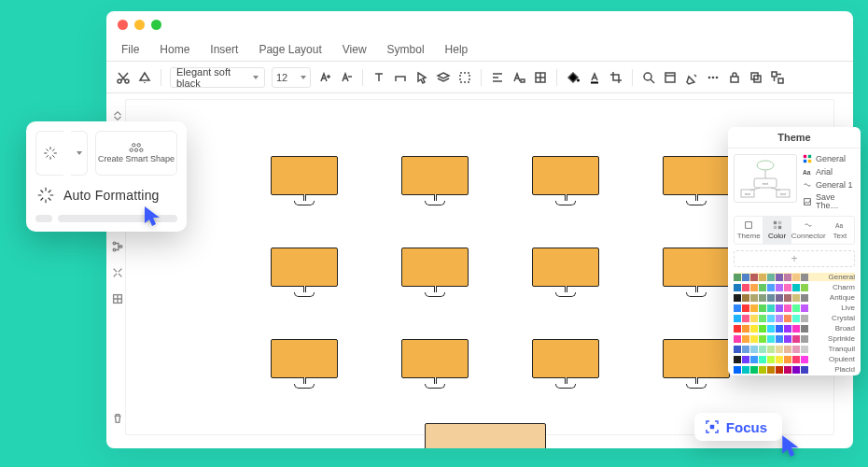 The height and width of the screenshot is (467, 868). What do you see at coordinates (777, 78) in the screenshot?
I see `group-icon` at bounding box center [777, 78].